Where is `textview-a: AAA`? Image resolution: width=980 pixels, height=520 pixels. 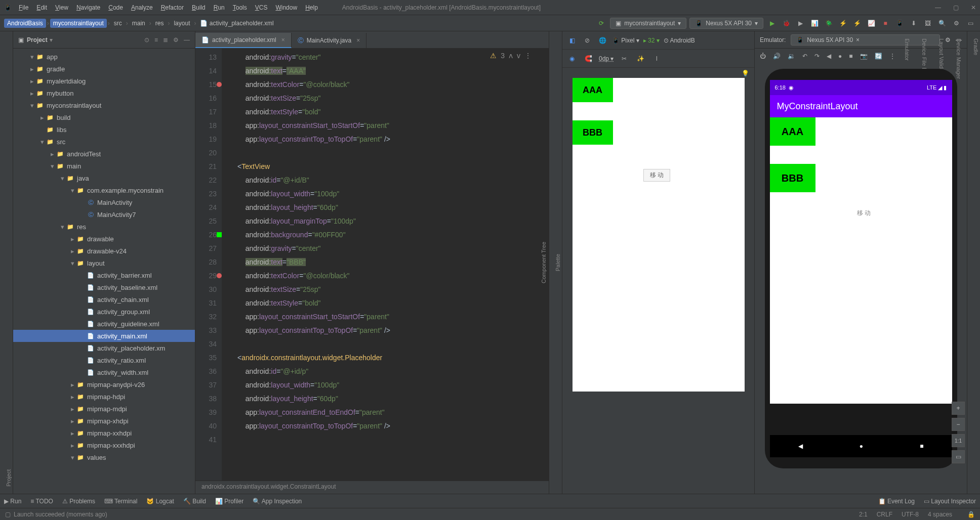
textview-a: AAA is located at coordinates (593, 90).